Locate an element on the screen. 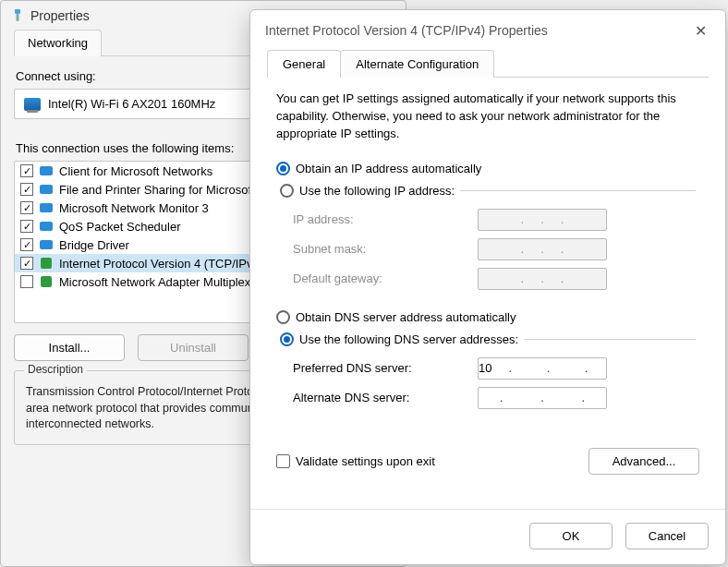  radio-dns-manual-label: Use the following DNS server addresses: is located at coordinates (408, 340).